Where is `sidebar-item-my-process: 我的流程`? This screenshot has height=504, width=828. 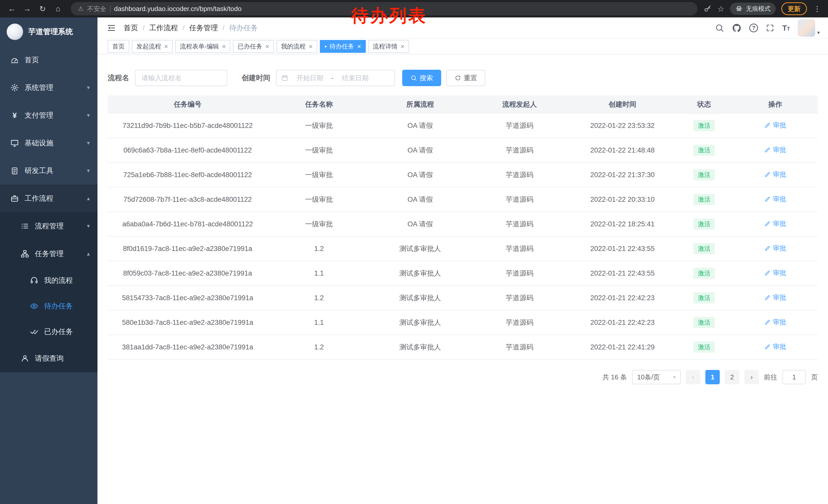 sidebar-item-my-process: 我的流程 is located at coordinates (49, 280).